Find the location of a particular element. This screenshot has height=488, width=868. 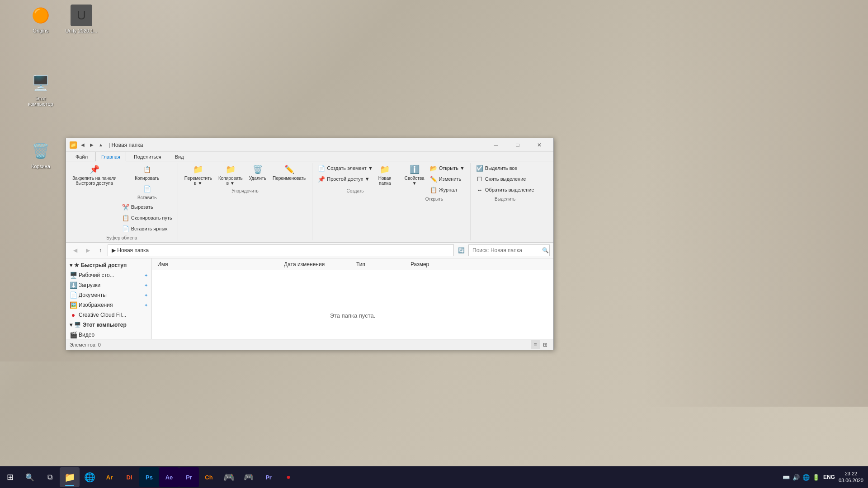

cut-btn: ✂️ Вырезать is located at coordinates (147, 207).